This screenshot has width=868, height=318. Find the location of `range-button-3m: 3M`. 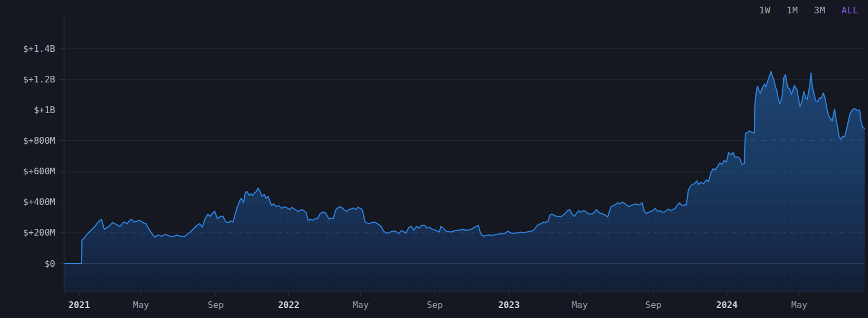

range-button-3m: 3M is located at coordinates (819, 11).